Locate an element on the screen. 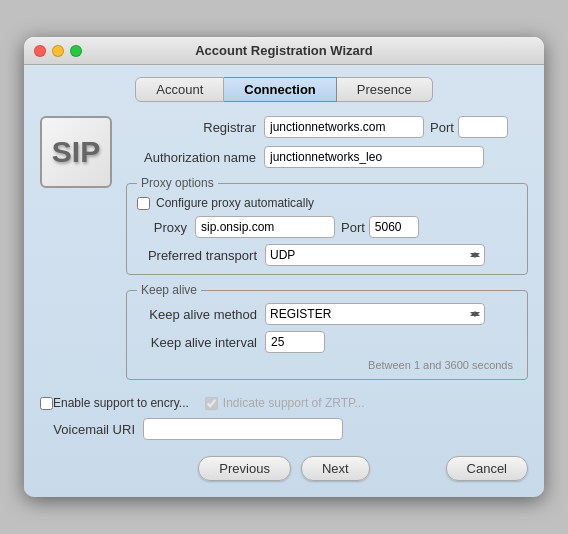 This screenshot has height=534, width=568. proxy-port-label: Port is located at coordinates (353, 228).